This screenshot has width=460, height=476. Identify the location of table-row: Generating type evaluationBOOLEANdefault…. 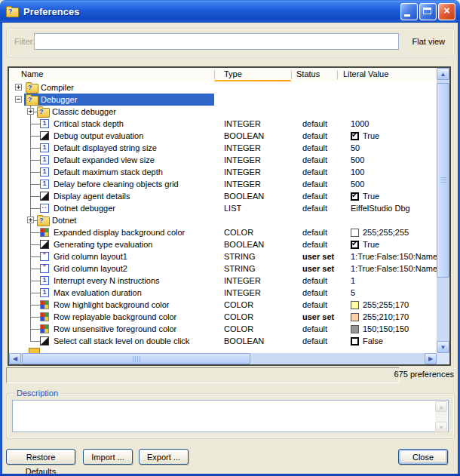
(223, 244).